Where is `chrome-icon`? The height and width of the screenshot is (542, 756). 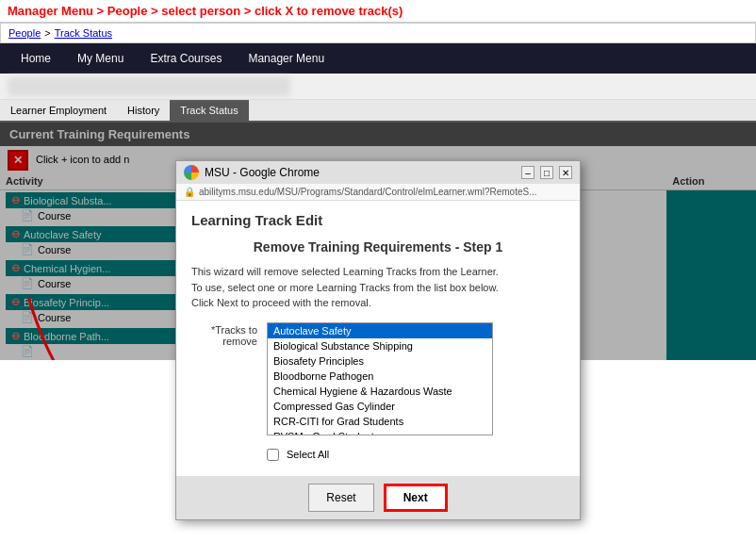
chrome-icon is located at coordinates (191, 172).